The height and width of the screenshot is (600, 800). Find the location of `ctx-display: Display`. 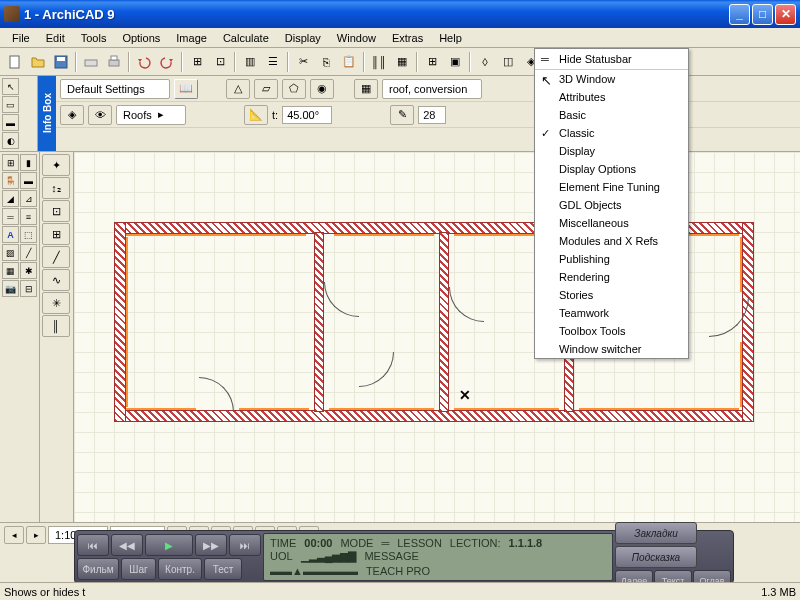

ctx-display: Display is located at coordinates (612, 151).